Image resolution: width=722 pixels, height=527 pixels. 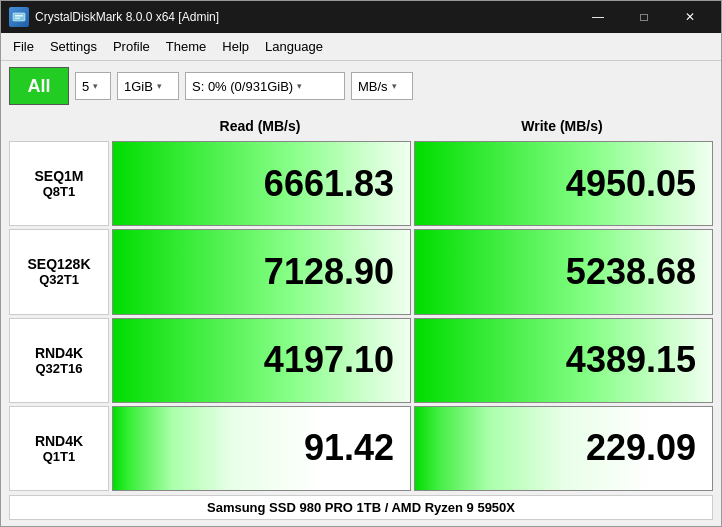 I want to click on count-arrow: ▾, so click(x=96, y=86).